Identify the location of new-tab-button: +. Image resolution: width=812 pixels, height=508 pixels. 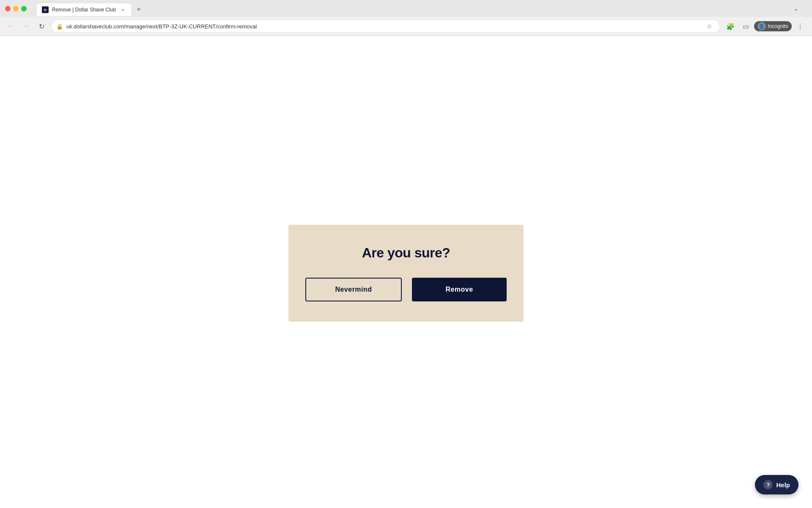
(139, 9).